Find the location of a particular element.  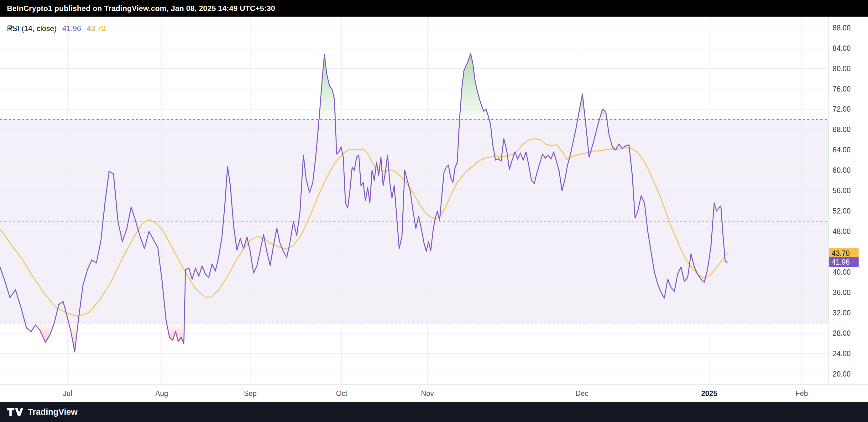

price-tick-label: 60.00 is located at coordinates (842, 171).